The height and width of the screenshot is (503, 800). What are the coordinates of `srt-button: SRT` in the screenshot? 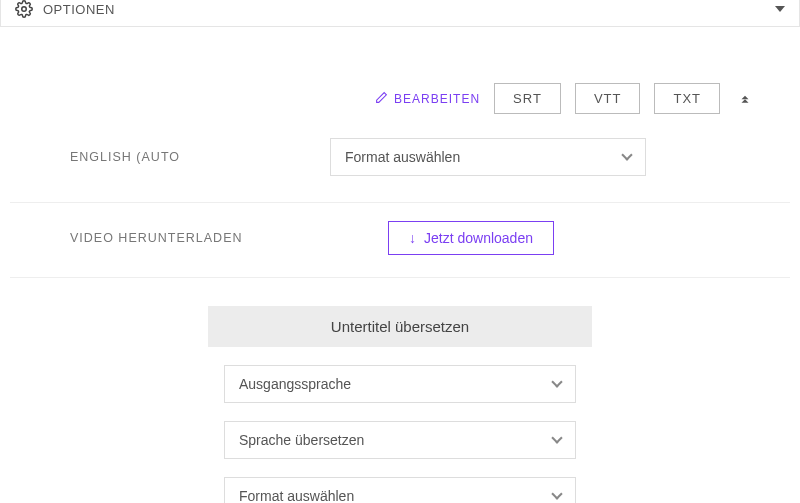 It's located at (528, 98).